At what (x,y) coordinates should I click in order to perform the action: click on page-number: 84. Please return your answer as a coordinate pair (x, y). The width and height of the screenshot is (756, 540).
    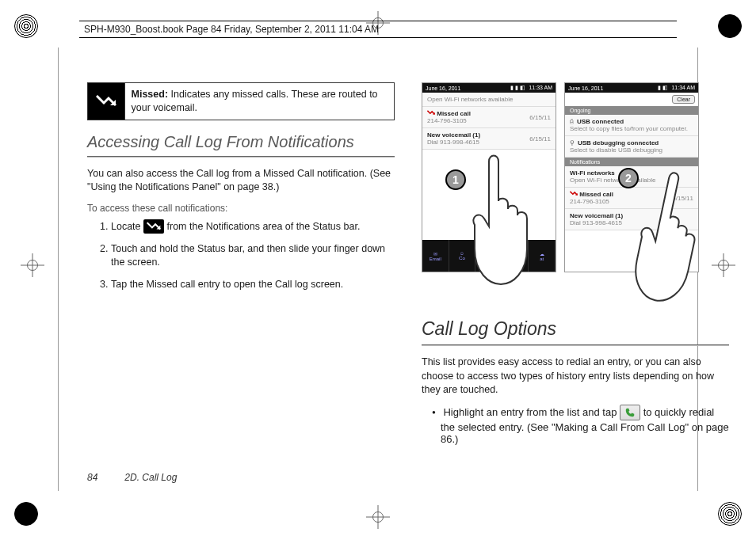
    Looking at the image, I should click on (92, 477).